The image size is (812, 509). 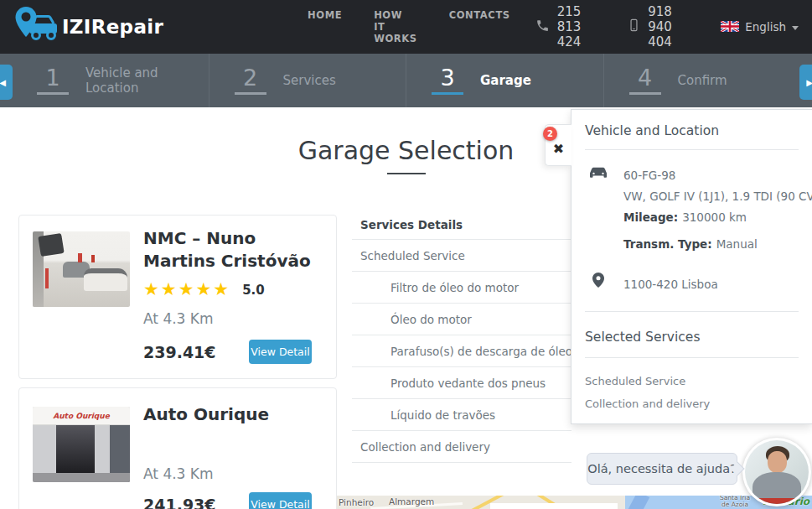 I want to click on selected-service-item: Scheduled Service, so click(x=635, y=381).